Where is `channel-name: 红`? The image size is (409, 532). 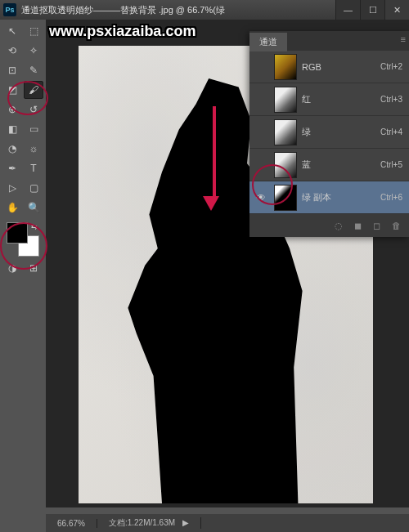
channel-name: 红 is located at coordinates (341, 100).